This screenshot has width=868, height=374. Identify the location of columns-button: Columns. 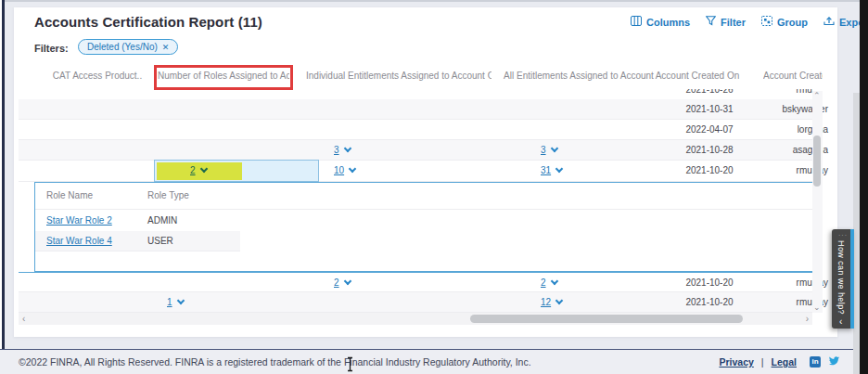
(660, 22).